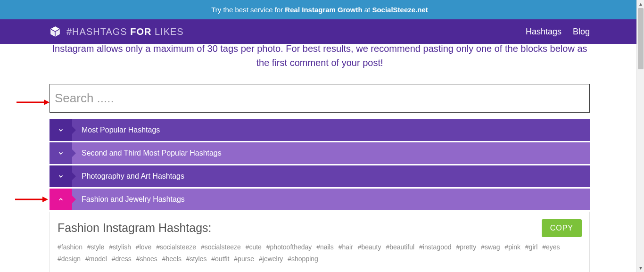 Image resolution: width=644 pixels, height=272 pixels. I want to click on search-input, so click(320, 98).